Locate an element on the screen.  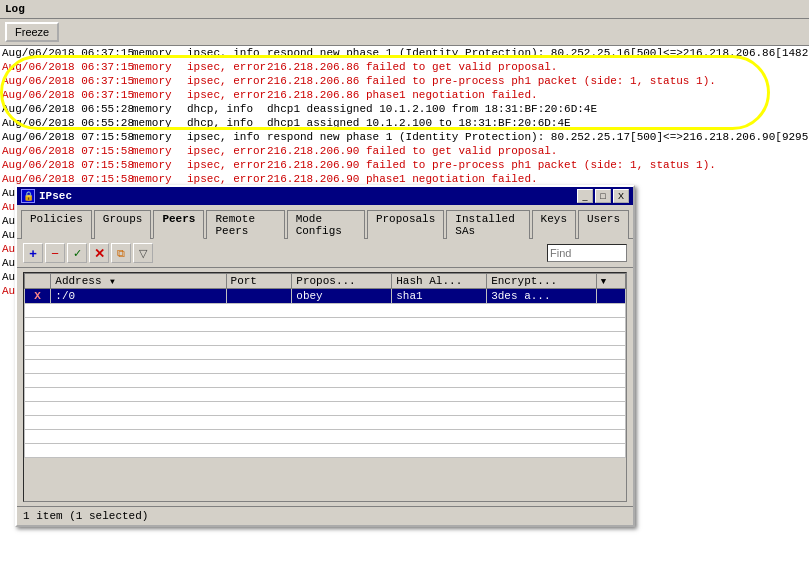
find-input is located at coordinates (587, 253).